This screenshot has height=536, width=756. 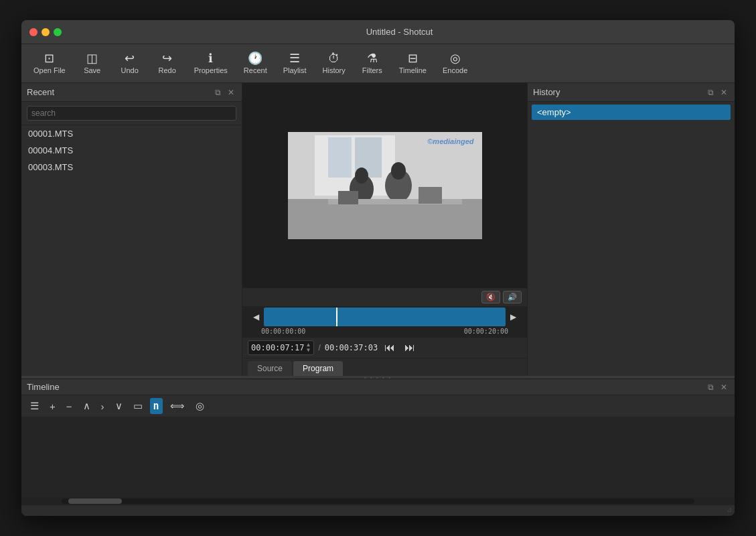 I want to click on timeline-panel-header: Timeline ⧉ ✕, so click(x=378, y=387).